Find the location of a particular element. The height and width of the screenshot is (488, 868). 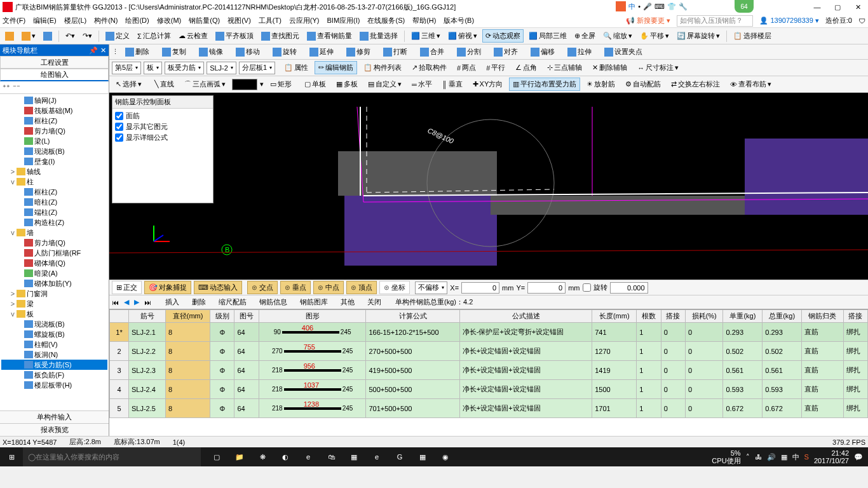

tab-project-settings: 工程设置 is located at coordinates (55, 62).